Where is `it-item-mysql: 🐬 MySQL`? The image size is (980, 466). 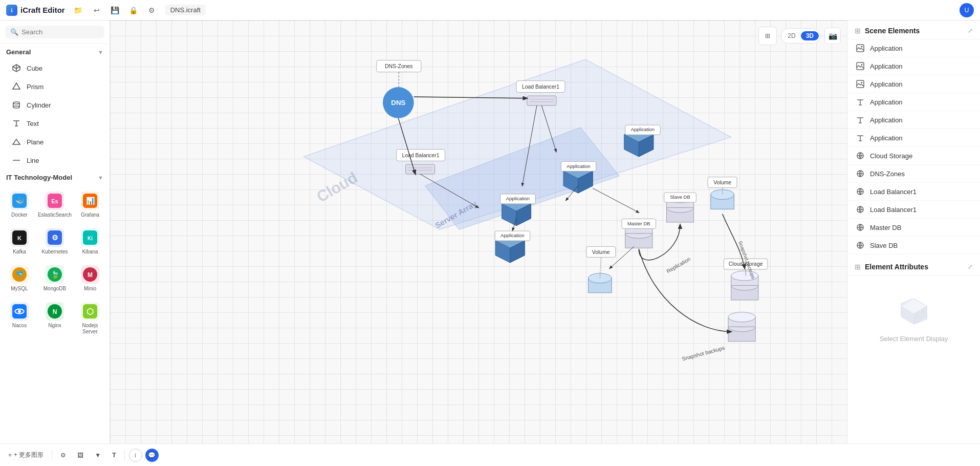 it-item-mysql: 🐬 MySQL is located at coordinates (19, 279).